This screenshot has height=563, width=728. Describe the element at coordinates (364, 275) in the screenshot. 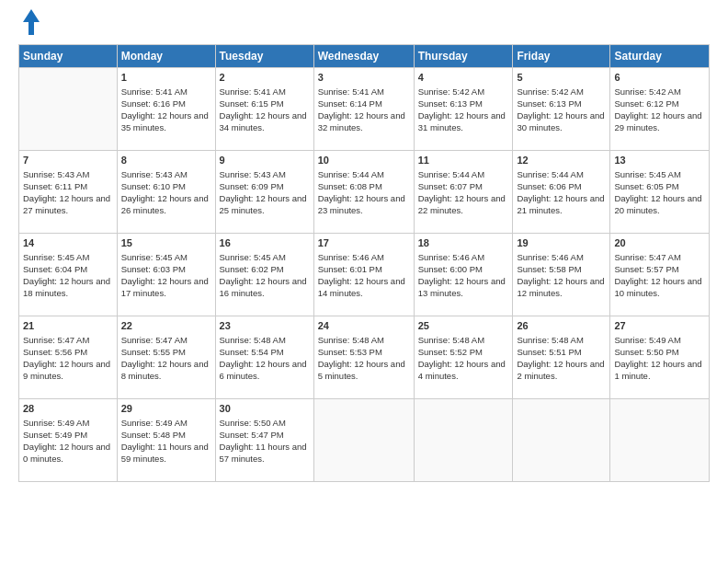

I see `day-cell: 17Sunrise: 5:46 AMSunset: 6:01 PMDayligh…` at that location.